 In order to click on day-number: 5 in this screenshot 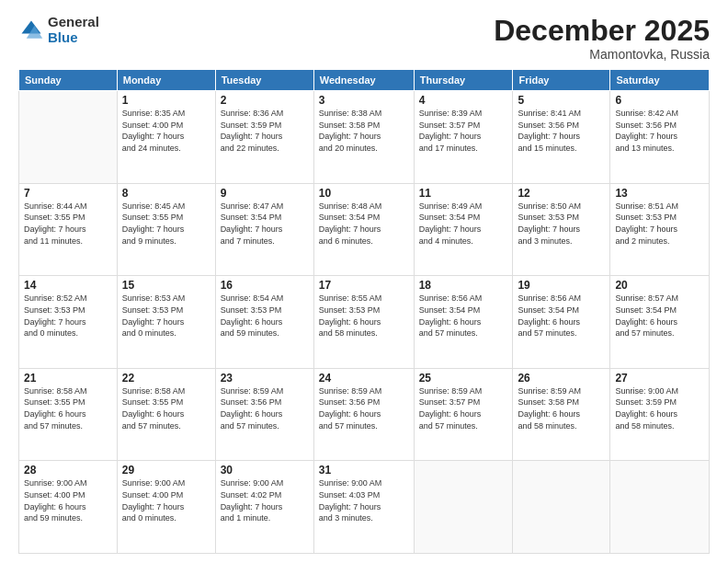, I will do `click(561, 100)`.